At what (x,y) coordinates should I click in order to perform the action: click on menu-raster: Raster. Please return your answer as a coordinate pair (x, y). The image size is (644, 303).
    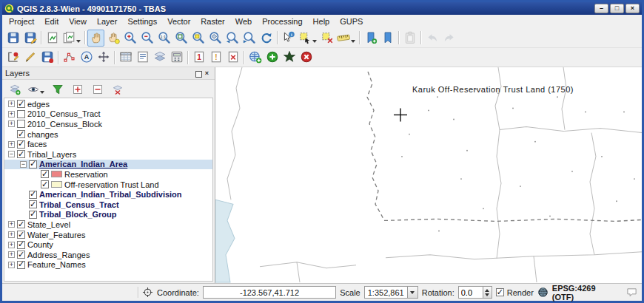
    Looking at the image, I should click on (212, 21).